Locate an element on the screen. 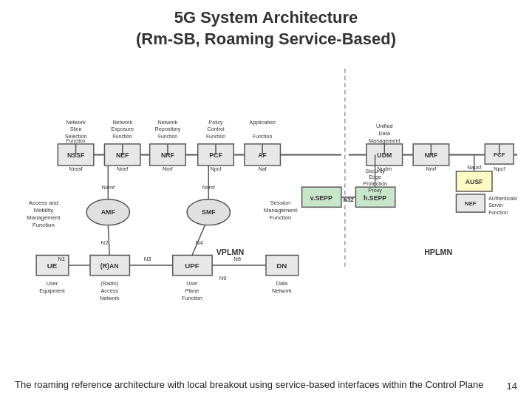 This screenshot has width=532, height=399. nnrf-h-label: Nnrf is located at coordinates (432, 168).